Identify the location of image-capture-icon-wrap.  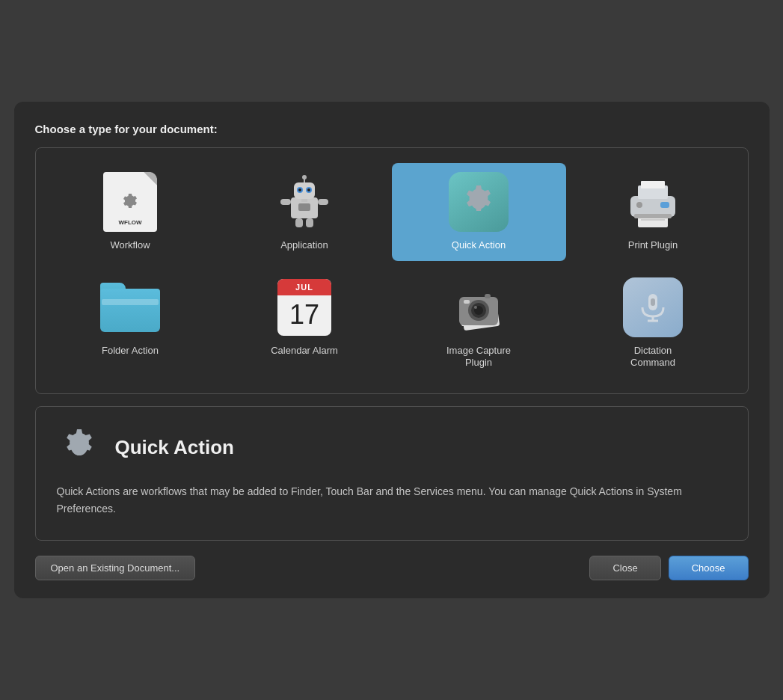
(479, 307).